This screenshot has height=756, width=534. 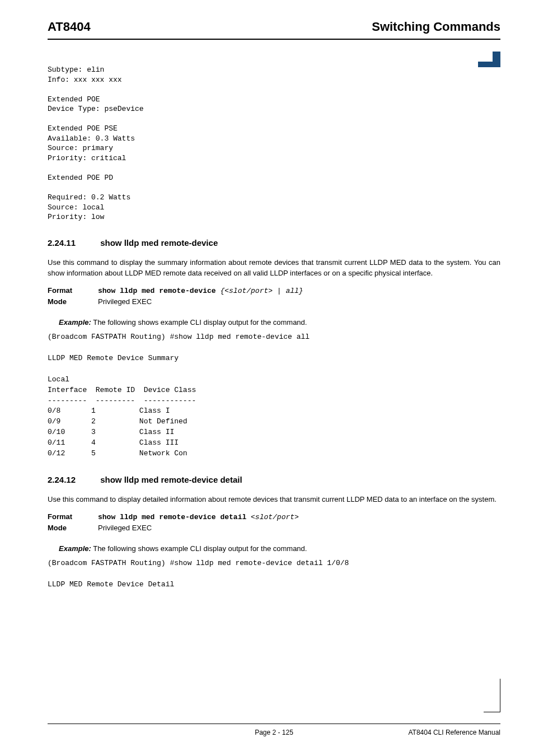 What do you see at coordinates (274, 522) in the screenshot?
I see `format-mode-table-2: Format show lldp med remote-device detai…` at bounding box center [274, 522].